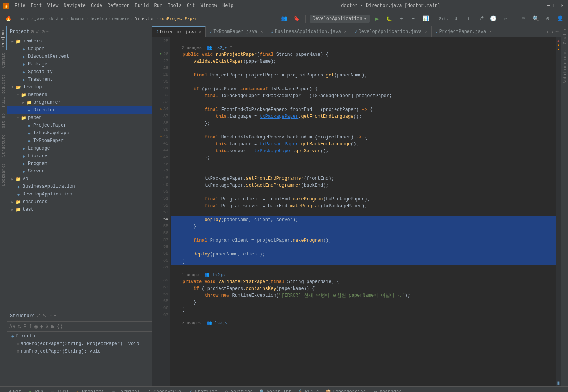 This screenshot has height=392, width=568. Describe the element at coordinates (548, 19) in the screenshot. I see `settings-button: ⚙` at that location.